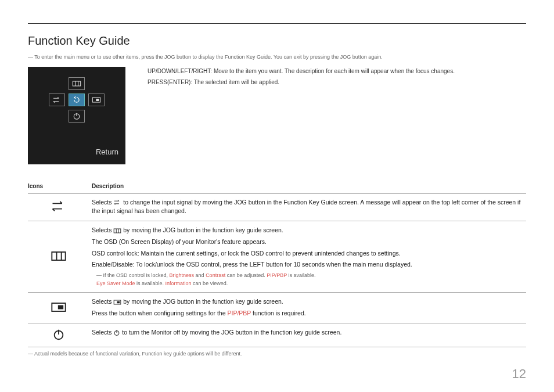 The image size is (554, 392). I want to click on jog-center-return, so click(77, 100).